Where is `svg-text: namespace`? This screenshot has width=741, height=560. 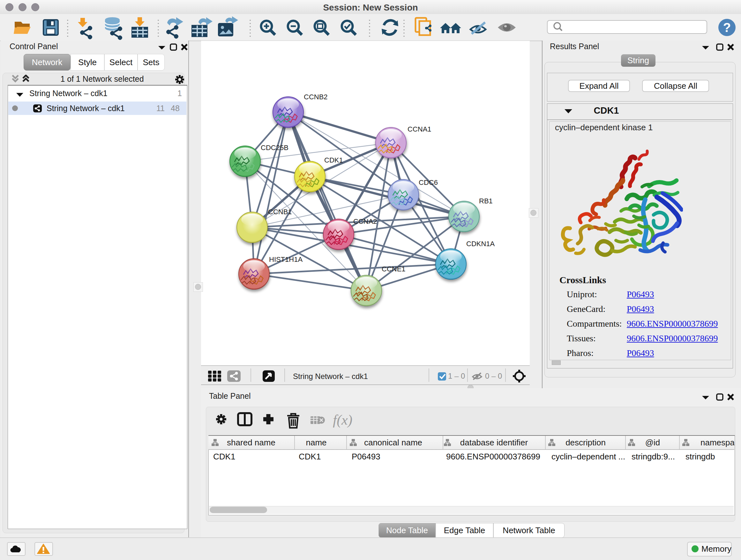
svg-text: namespace is located at coordinates (718, 442).